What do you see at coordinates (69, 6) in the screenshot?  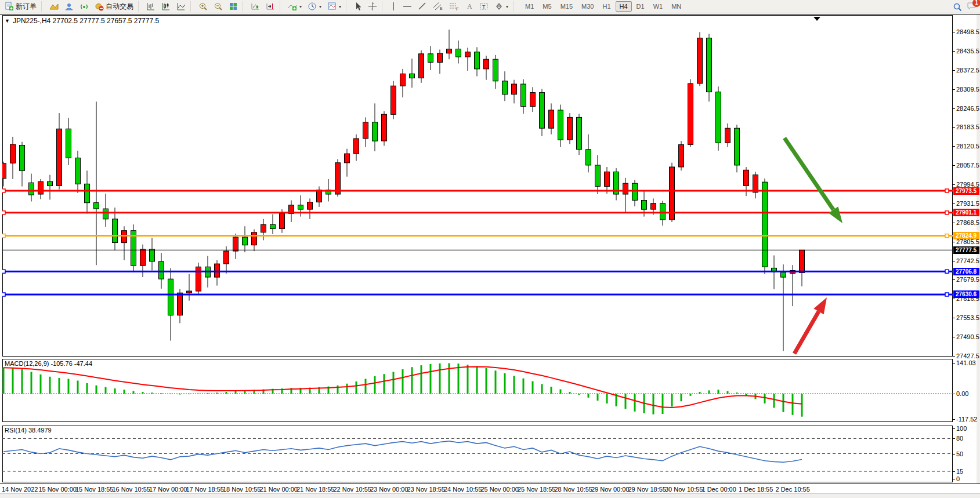 I see `community-button` at bounding box center [69, 6].